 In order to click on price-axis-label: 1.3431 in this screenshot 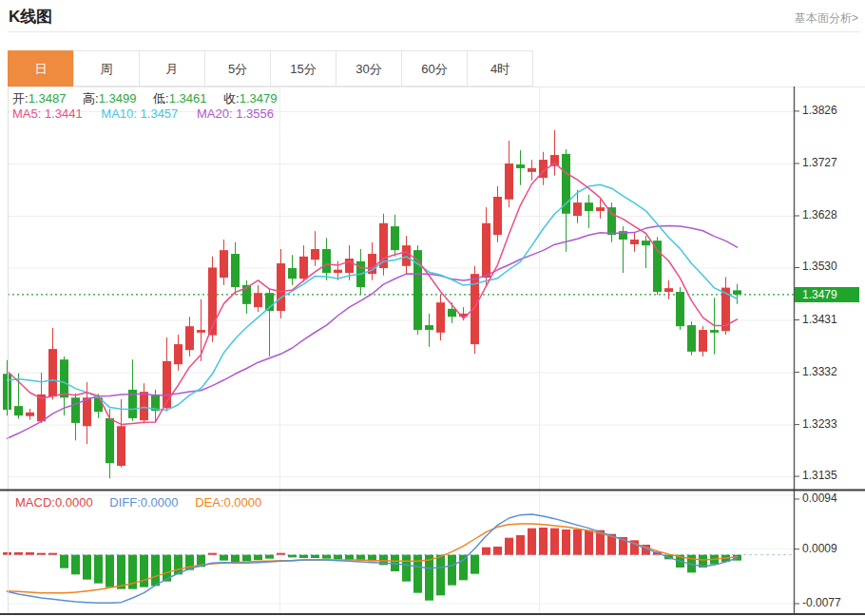, I will do `click(819, 319)`.